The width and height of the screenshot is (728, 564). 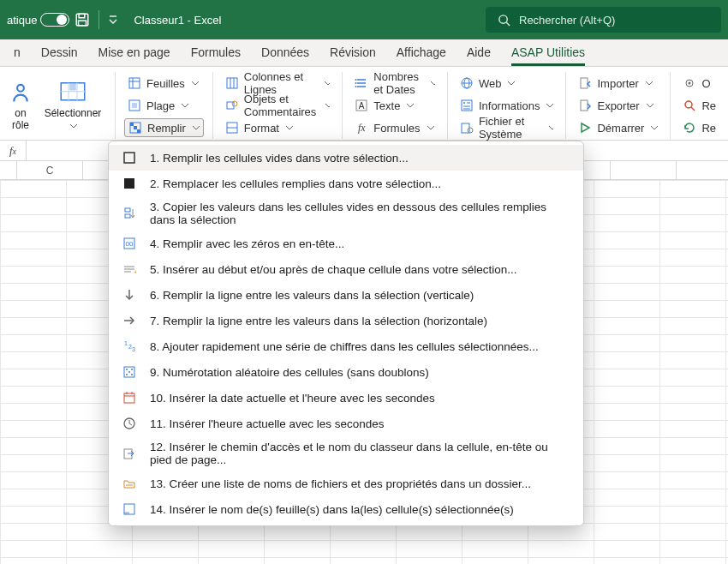 What do you see at coordinates (164, 128) in the screenshot?
I see `remplir-button: Remplir` at bounding box center [164, 128].